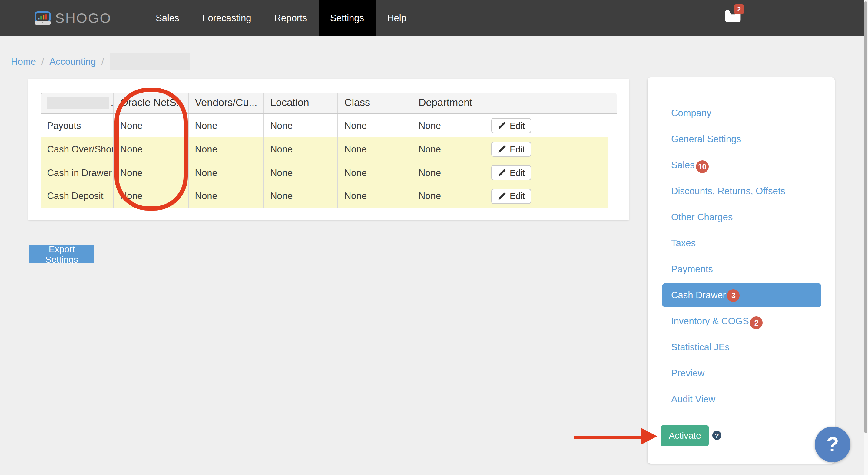 The width and height of the screenshot is (868, 475). What do you see at coordinates (512, 126) in the screenshot?
I see `edit-button-payouts: Edit` at bounding box center [512, 126].